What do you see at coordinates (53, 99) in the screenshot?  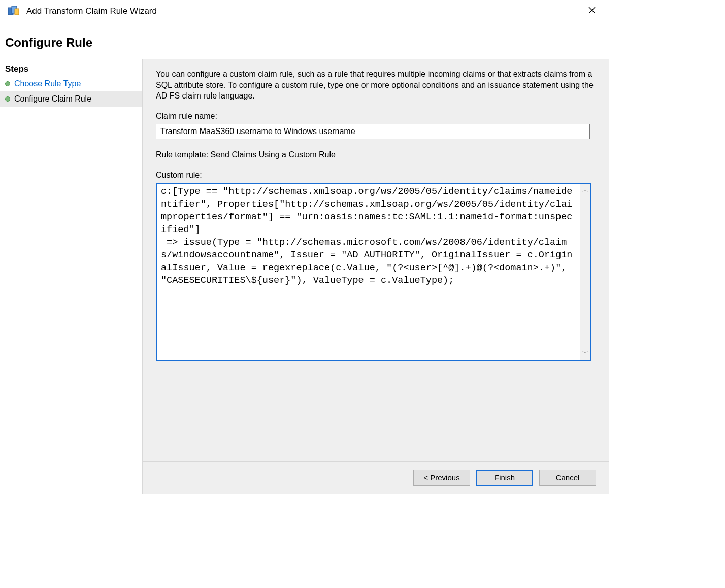 I see `step-label: Configure Claim Rule` at bounding box center [53, 99].